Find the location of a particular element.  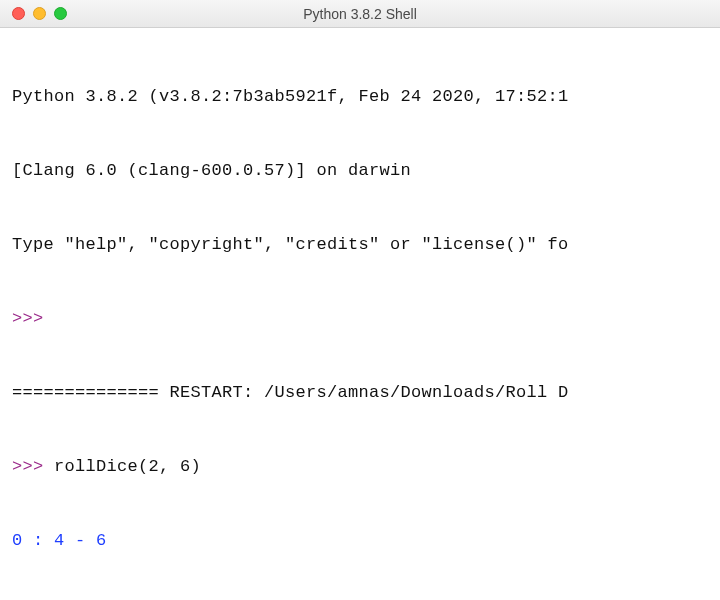

traffic-lights is located at coordinates (34, 14).